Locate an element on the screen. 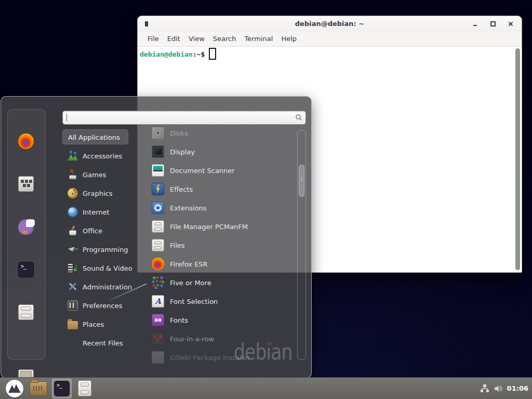  category-administration: Administration is located at coordinates (104, 287).